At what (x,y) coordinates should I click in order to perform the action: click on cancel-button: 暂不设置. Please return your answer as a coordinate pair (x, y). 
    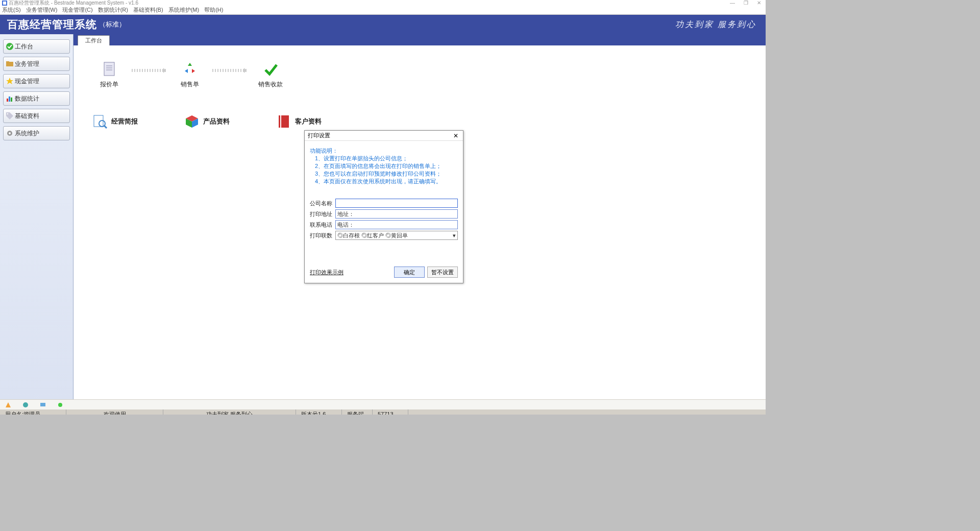
    Looking at the image, I should click on (443, 272).